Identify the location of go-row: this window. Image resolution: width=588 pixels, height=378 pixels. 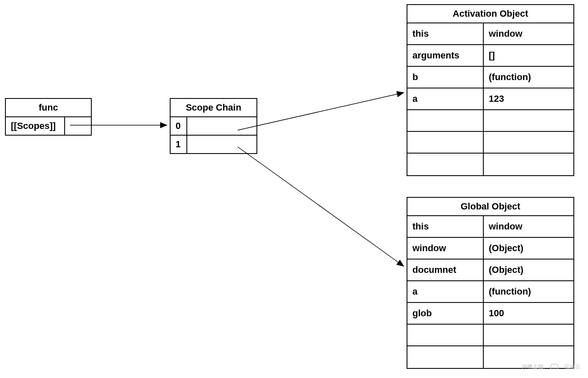
(490, 227).